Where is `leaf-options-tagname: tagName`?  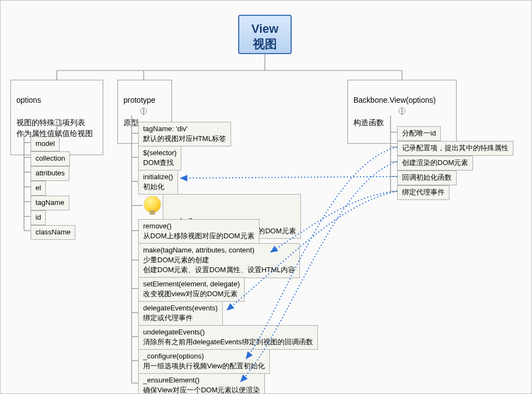
leaf-options-tagname: tagName is located at coordinates (50, 203).